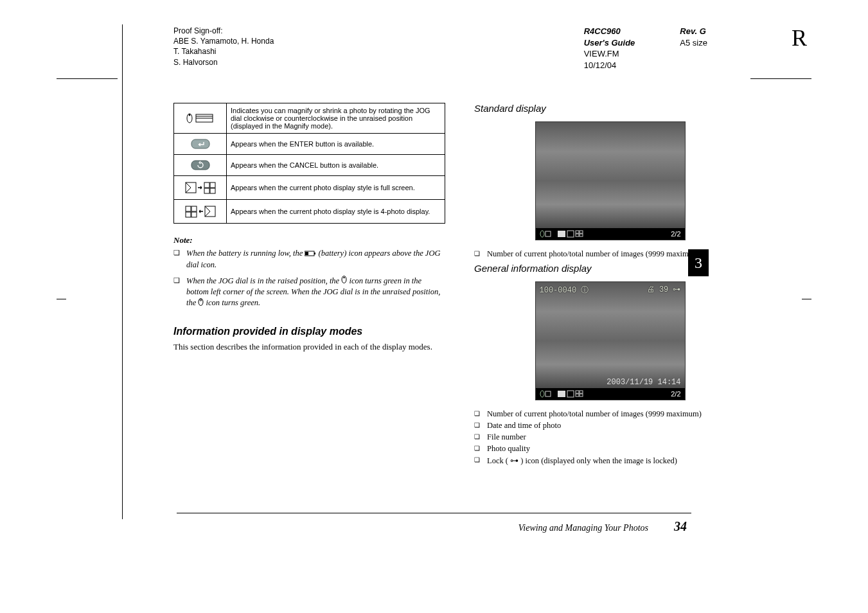  What do you see at coordinates (200, 211) in the screenshot?
I see `four-photo-style-icon` at bounding box center [200, 211].